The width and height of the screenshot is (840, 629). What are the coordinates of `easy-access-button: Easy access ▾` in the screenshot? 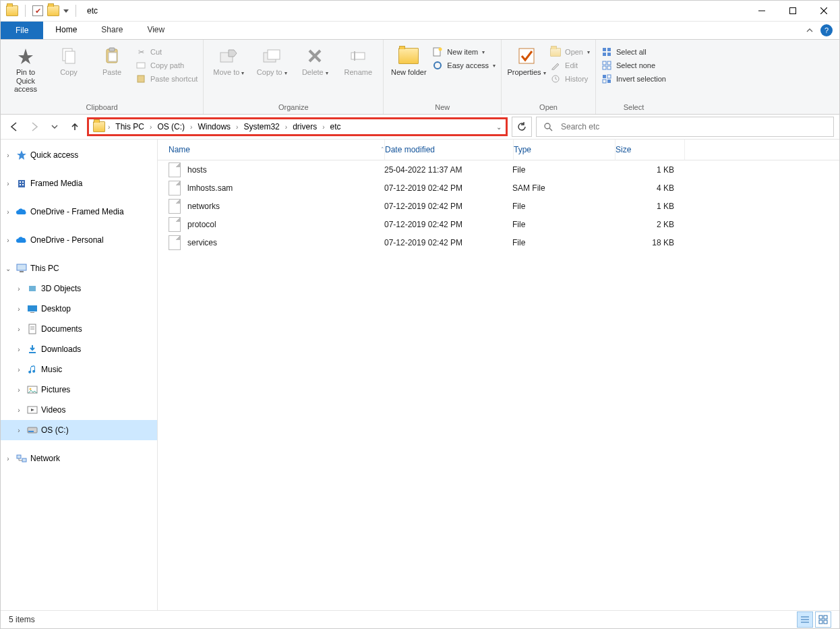 It's located at (464, 65).